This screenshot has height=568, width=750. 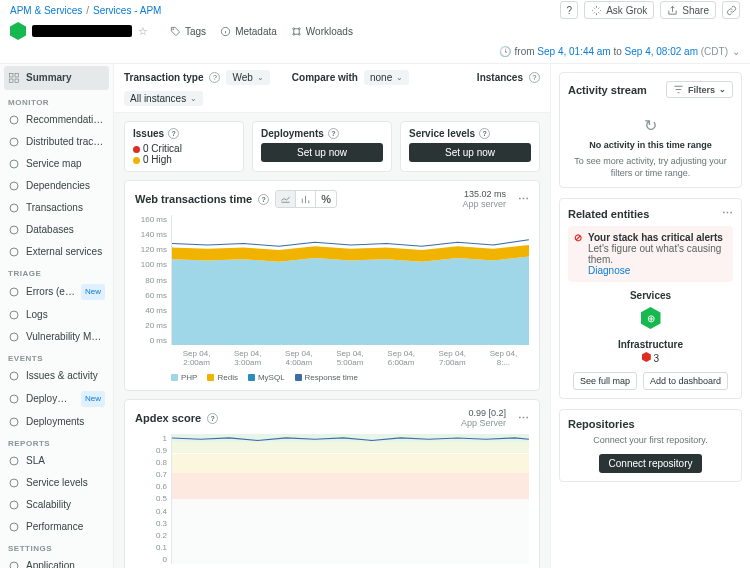 What do you see at coordinates (442, 134) in the screenshot?
I see `service-levels-title: Service levels` at bounding box center [442, 134].